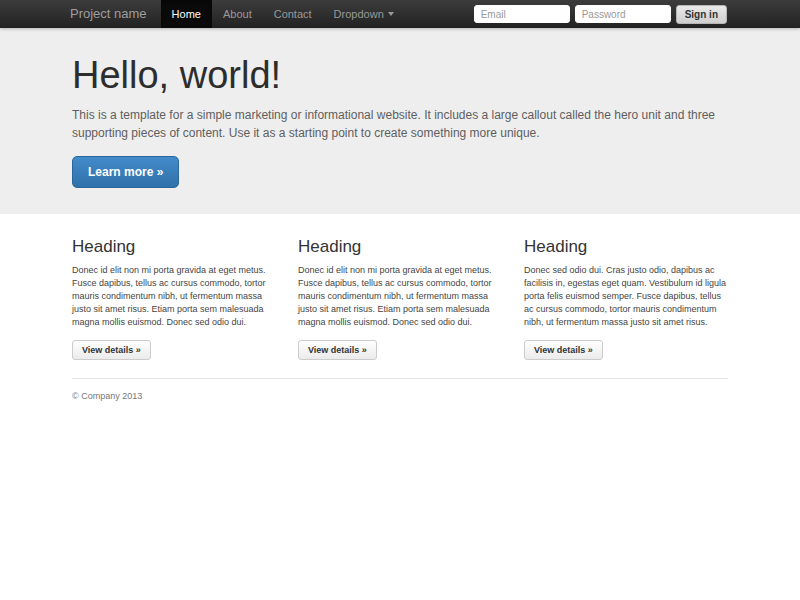  I want to click on navbar: Project name Home About Contact Dropdown…, so click(400, 14).